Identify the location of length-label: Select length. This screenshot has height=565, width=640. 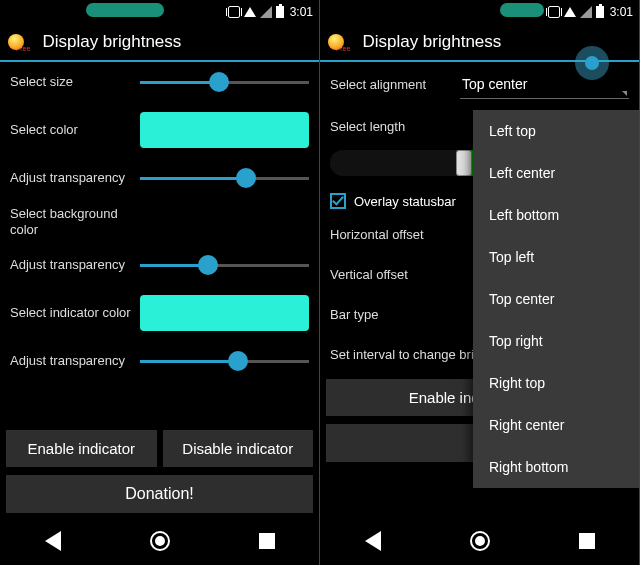
(395, 127).